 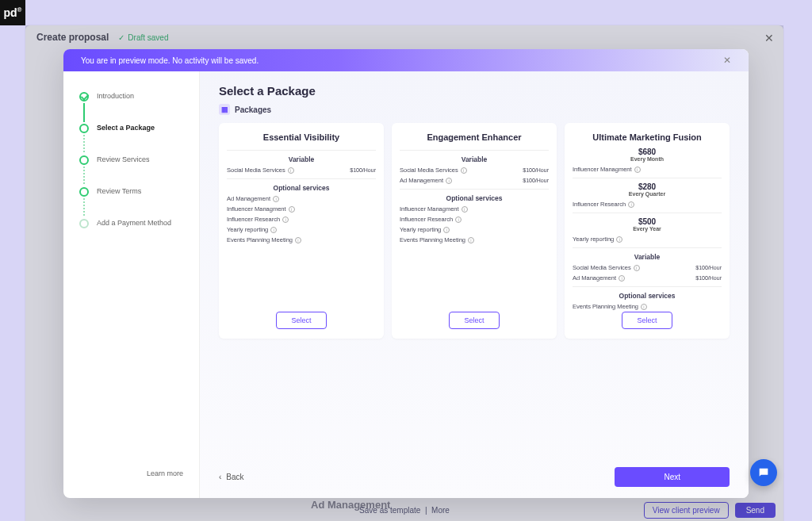 What do you see at coordinates (647, 231) in the screenshot?
I see `package-ultimate-marketing-fusion: Ultimate Marketing Fusion $680Every Mont…` at bounding box center [647, 231].